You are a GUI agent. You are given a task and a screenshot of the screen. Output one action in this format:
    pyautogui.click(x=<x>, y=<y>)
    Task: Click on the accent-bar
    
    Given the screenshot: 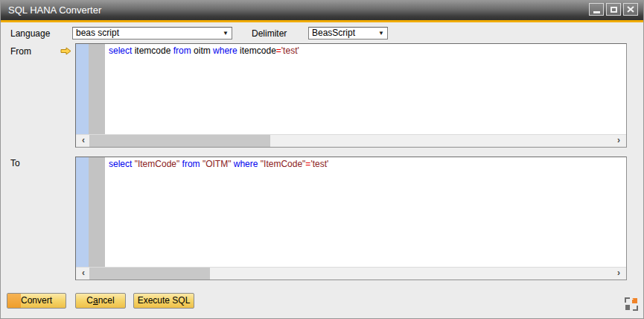 What is the action you would take?
    pyautogui.click(x=322, y=21)
    